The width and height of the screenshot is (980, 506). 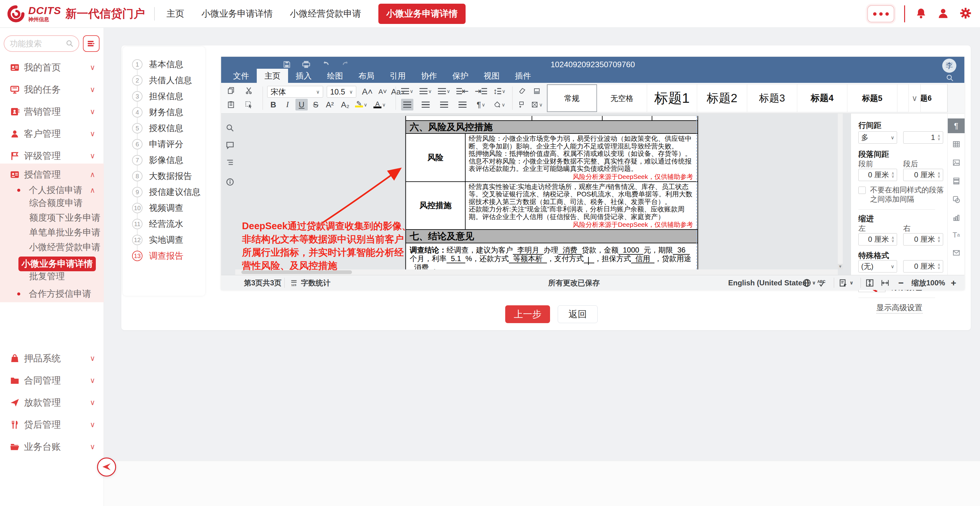 What do you see at coordinates (65, 233) in the screenshot?
I see `sidebar-item-single-batch-biz: 单笔单批业务申请` at bounding box center [65, 233].